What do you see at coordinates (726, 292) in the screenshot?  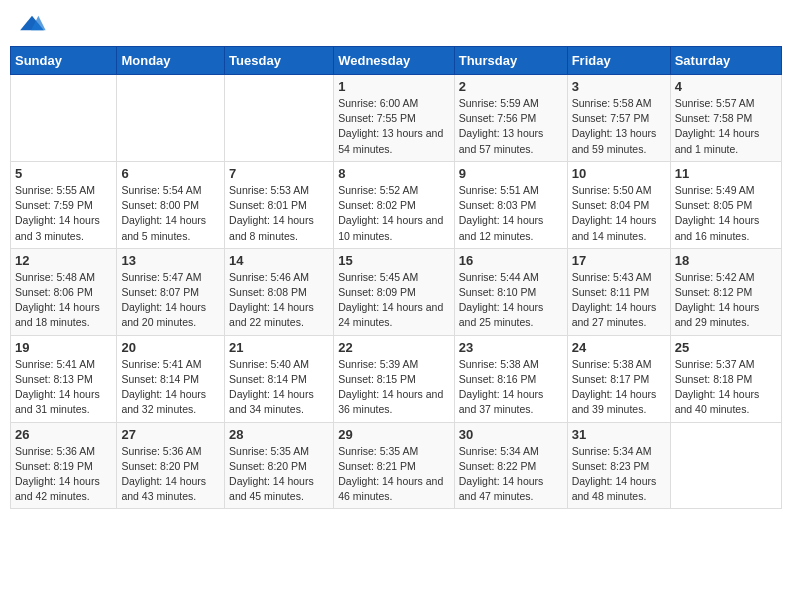 I see `calendar-cell: 18Sunrise: 5:42 AMSunset: 8:12 PMDayligh…` at bounding box center [726, 292].